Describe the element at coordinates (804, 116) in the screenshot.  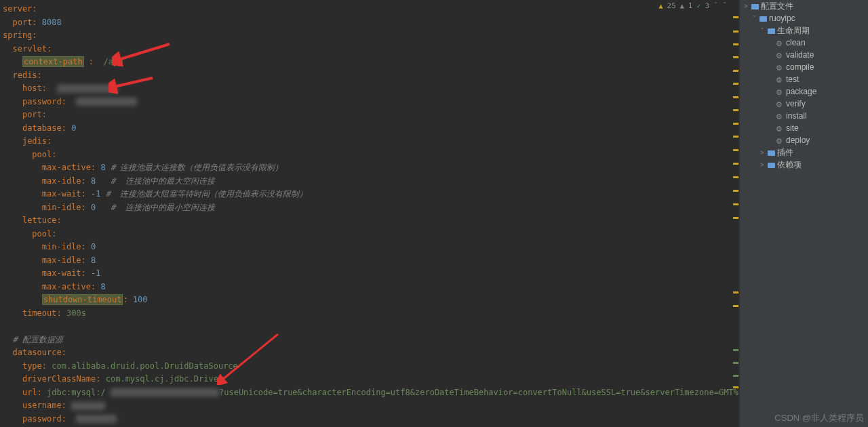
I see `lifecycle-install: install` at that location.